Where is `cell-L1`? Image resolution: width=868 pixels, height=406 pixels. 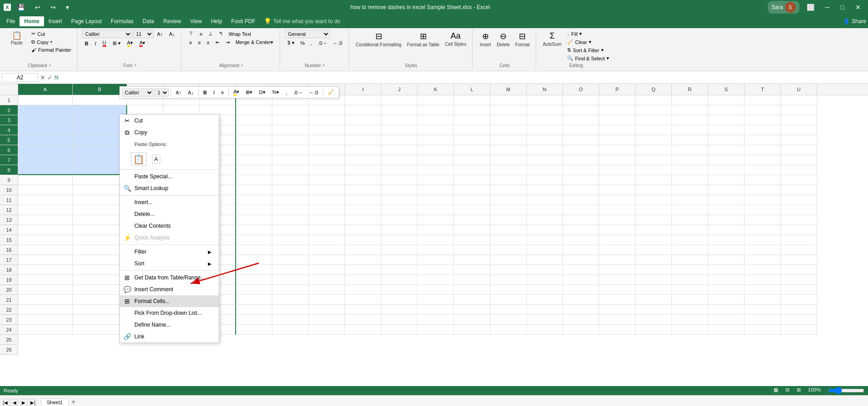
cell-L1 is located at coordinates (472, 100).